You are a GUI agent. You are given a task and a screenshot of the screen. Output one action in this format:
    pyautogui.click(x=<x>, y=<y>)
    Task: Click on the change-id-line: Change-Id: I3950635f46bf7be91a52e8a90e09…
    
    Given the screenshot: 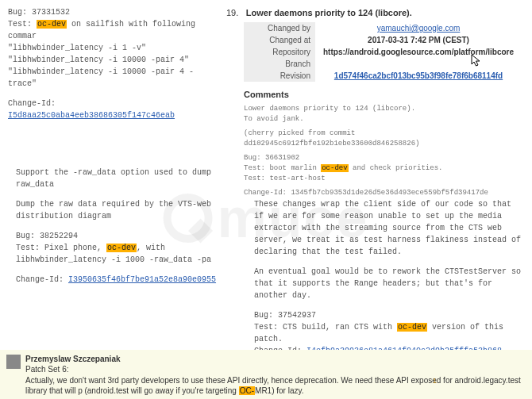 What is the action you would take?
    pyautogui.click(x=131, y=279)
    